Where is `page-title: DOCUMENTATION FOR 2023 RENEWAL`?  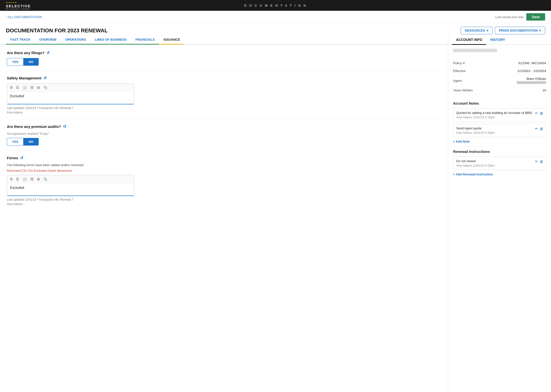 page-title: DOCUMENTATION FOR 2023 RENEWAL is located at coordinates (57, 31).